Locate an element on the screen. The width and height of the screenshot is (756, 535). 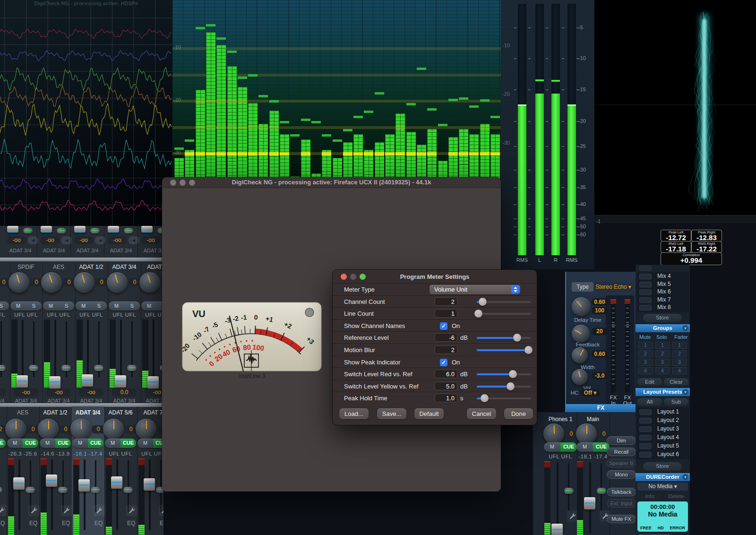
mix-list-item: Mix 4 is located at coordinates (664, 276).